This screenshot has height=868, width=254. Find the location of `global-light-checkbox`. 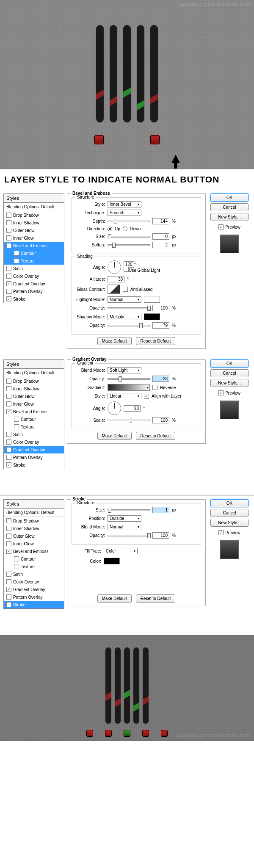

global-light-checkbox is located at coordinates (126, 269).